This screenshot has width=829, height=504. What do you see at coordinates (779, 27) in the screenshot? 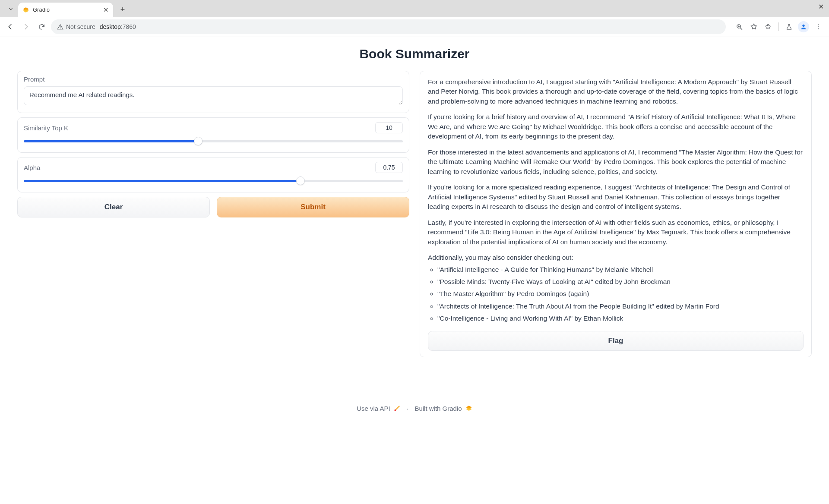
I see `toolbar-right` at bounding box center [779, 27].